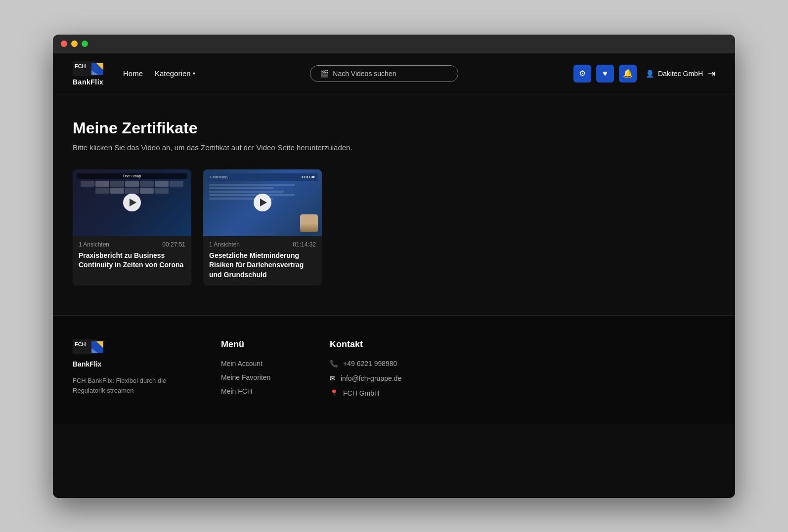  I want to click on logo-text: BankFlix, so click(88, 82).